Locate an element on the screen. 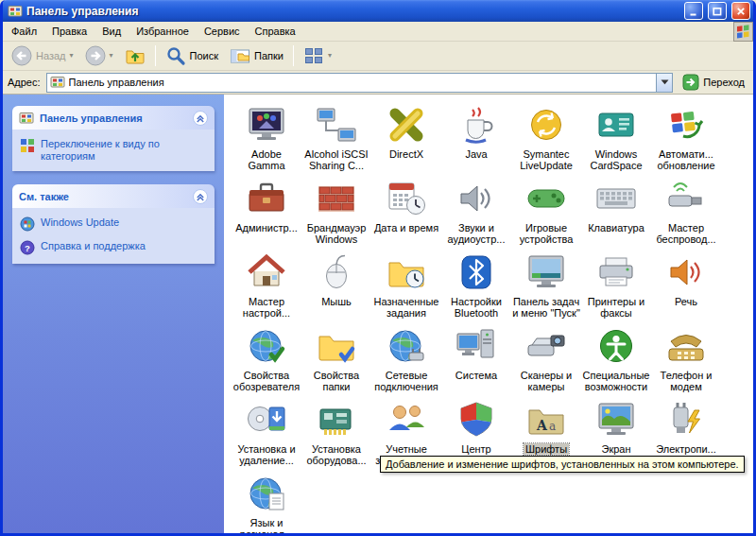  item-label: Свойства обозревателя is located at coordinates (266, 381).